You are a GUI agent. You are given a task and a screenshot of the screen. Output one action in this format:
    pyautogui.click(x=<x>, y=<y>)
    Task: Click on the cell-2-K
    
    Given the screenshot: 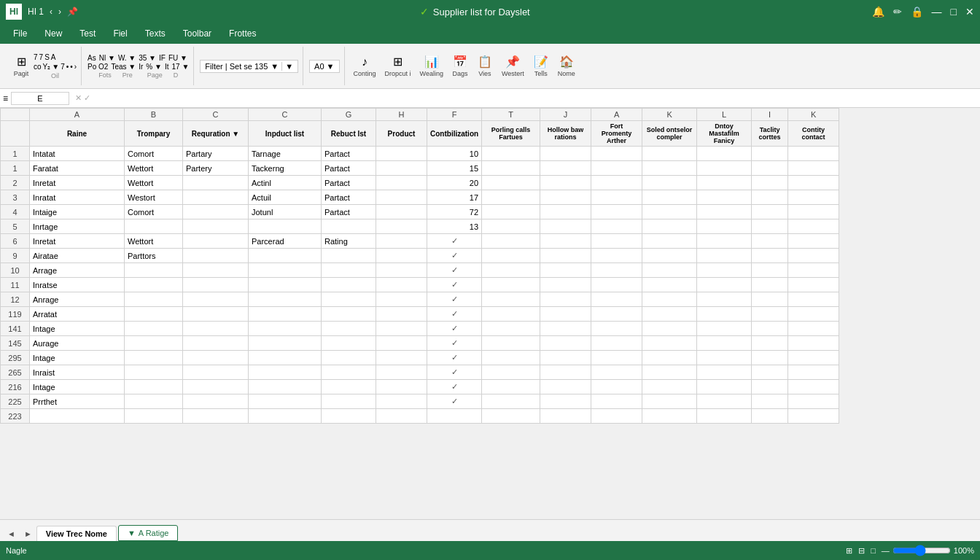 What is the action you would take?
    pyautogui.click(x=669, y=183)
    